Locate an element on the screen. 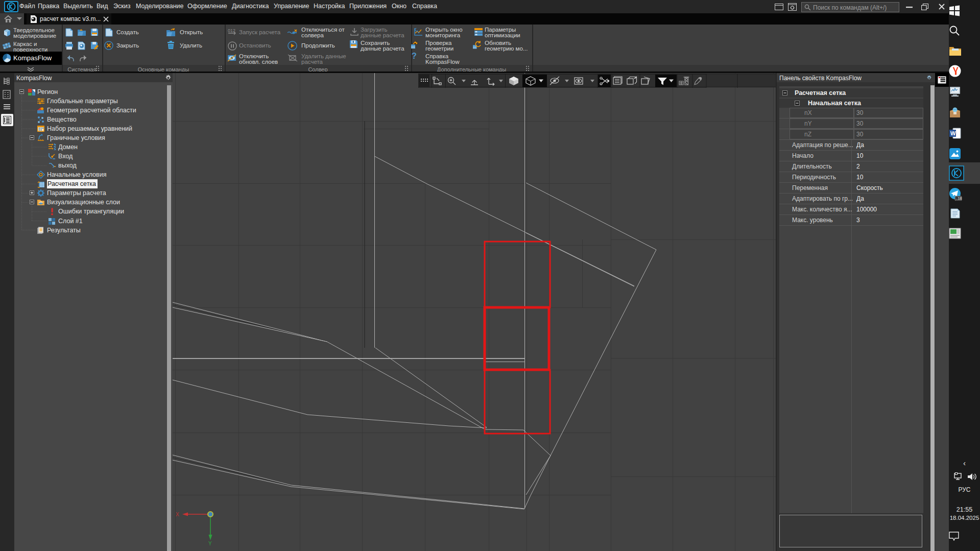  svg-text: Y is located at coordinates (210, 543).